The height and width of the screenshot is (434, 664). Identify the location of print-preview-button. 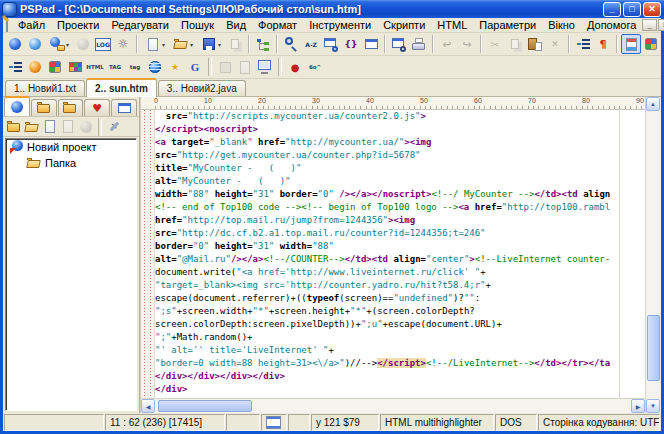
(399, 44).